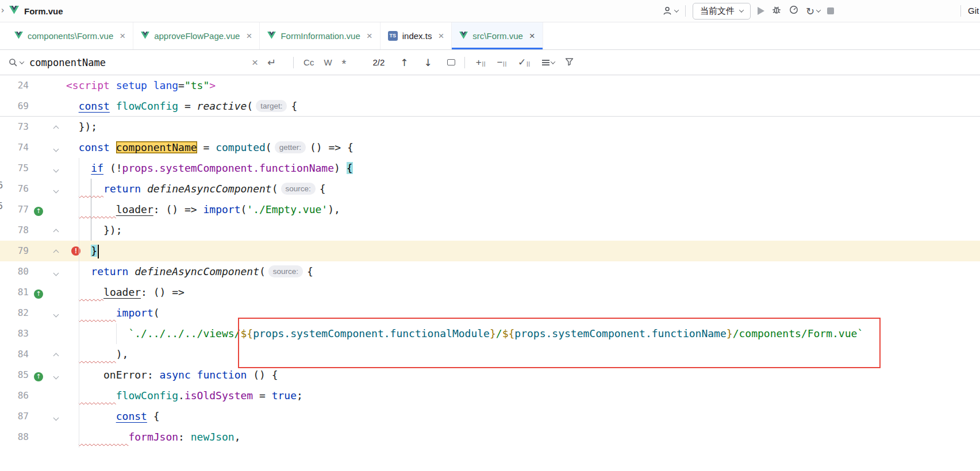  What do you see at coordinates (559, 343) in the screenshot?
I see `annotation-red-box` at bounding box center [559, 343].